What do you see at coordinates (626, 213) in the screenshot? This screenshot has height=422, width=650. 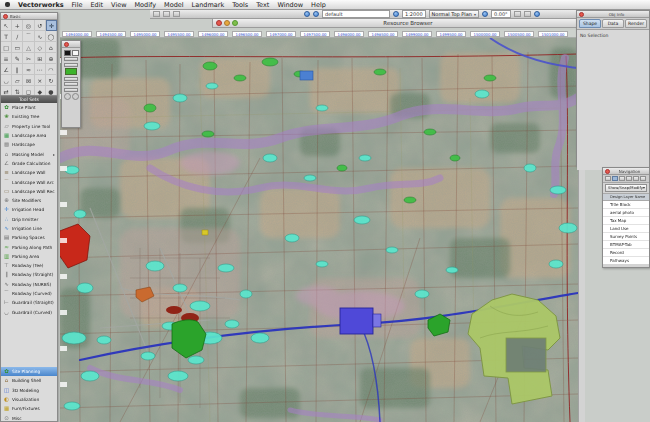 I see `layer-row: ✓ aerial photo` at bounding box center [626, 213].